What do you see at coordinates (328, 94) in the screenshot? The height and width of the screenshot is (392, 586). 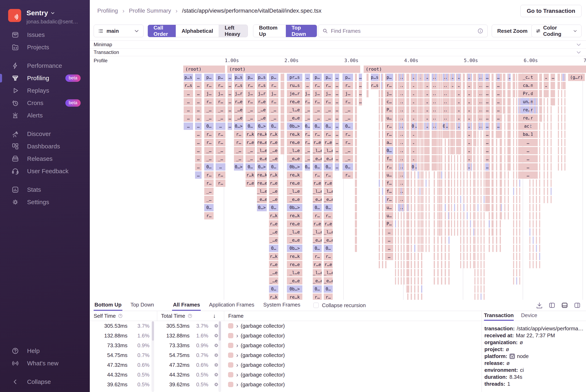 I see `flame-frame: j…` at bounding box center [328, 94].